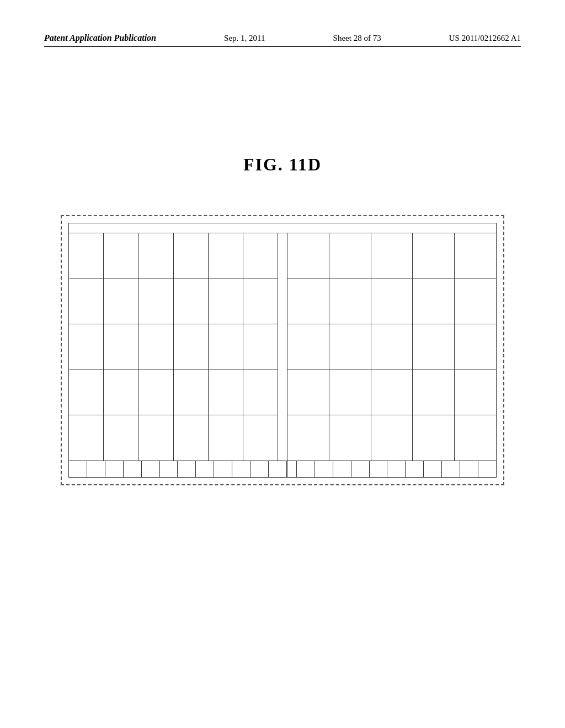  I want to click on center-gap, so click(282, 347).